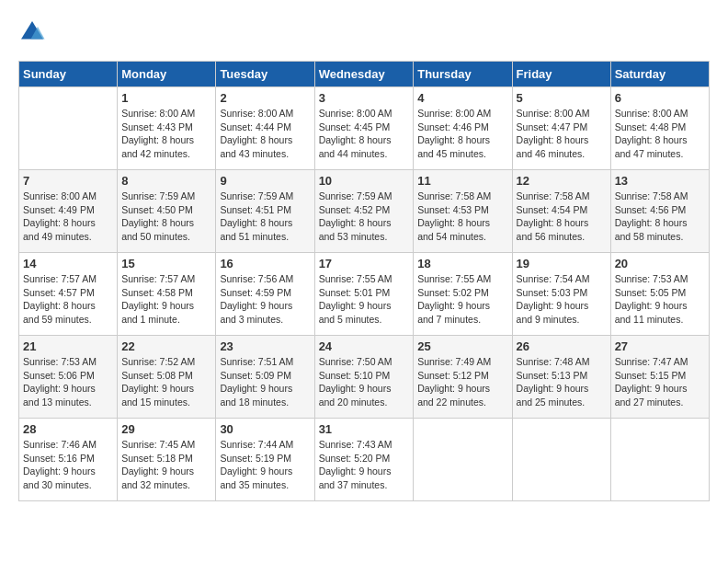  What do you see at coordinates (561, 75) in the screenshot?
I see `weekday-header: Friday` at bounding box center [561, 75].